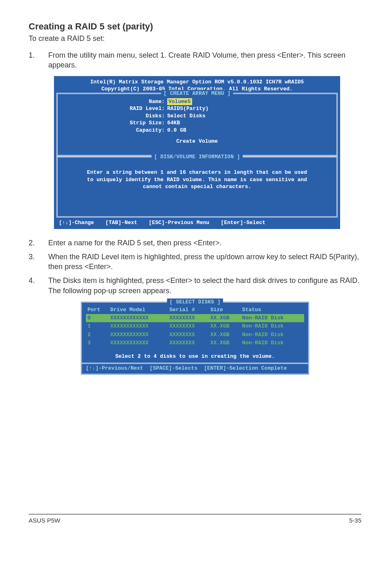 This screenshot has width=390, height=588. Describe the element at coordinates (179, 223) in the screenshot. I see `hint-previous: [ESC]-Previous Menu` at that location.